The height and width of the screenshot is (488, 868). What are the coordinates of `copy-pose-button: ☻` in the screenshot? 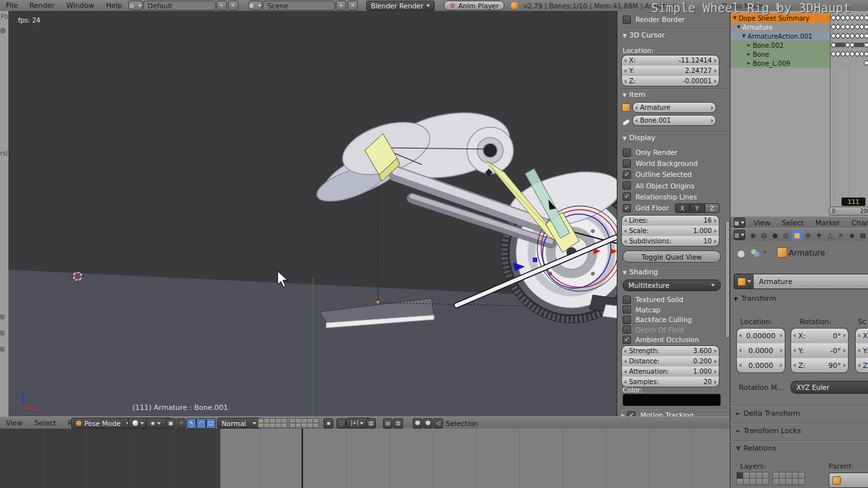 It's located at (417, 423).